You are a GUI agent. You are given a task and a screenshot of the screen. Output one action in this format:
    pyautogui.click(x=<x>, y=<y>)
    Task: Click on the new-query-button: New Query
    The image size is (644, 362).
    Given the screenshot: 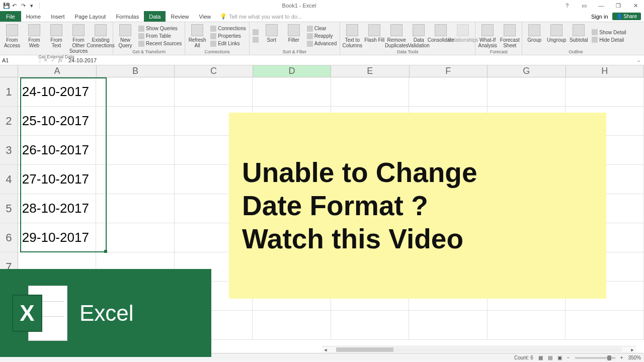 What is the action you would take?
    pyautogui.click(x=125, y=36)
    